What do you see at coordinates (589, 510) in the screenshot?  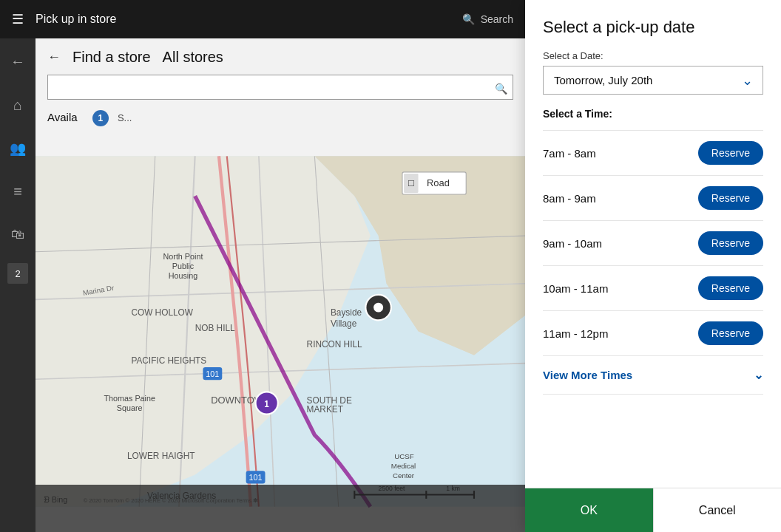 I see `ok-button: OK` at bounding box center [589, 510].